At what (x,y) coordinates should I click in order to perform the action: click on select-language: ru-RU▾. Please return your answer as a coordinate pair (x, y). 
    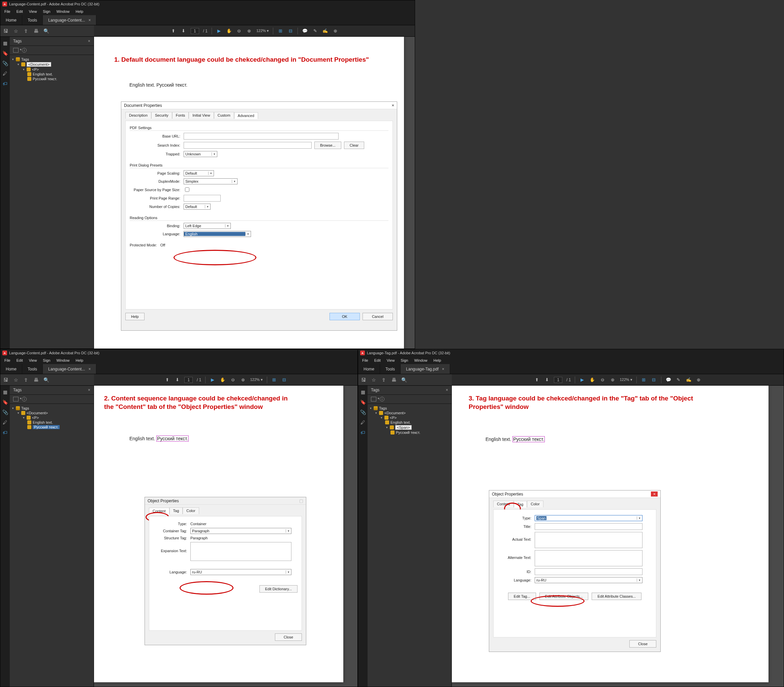
    Looking at the image, I should click on (589, 580).